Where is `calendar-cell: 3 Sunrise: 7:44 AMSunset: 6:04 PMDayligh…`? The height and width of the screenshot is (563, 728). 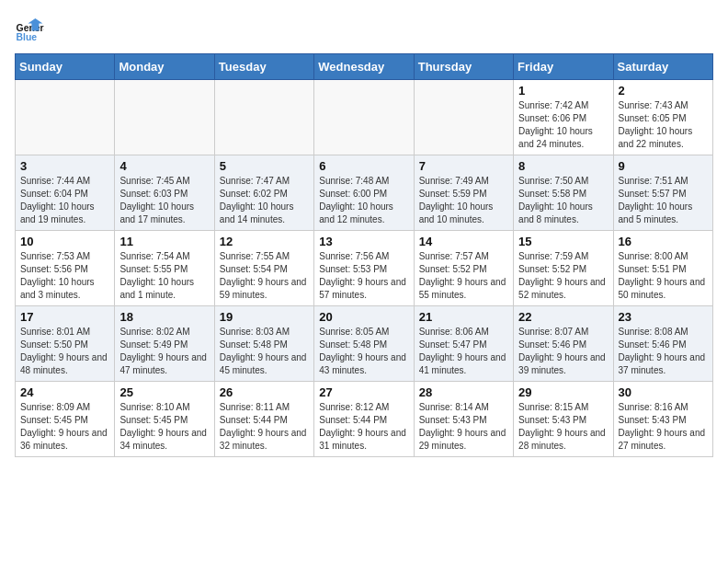
calendar-cell: 3 Sunrise: 7:44 AMSunset: 6:04 PMDayligh… is located at coordinates (65, 193).